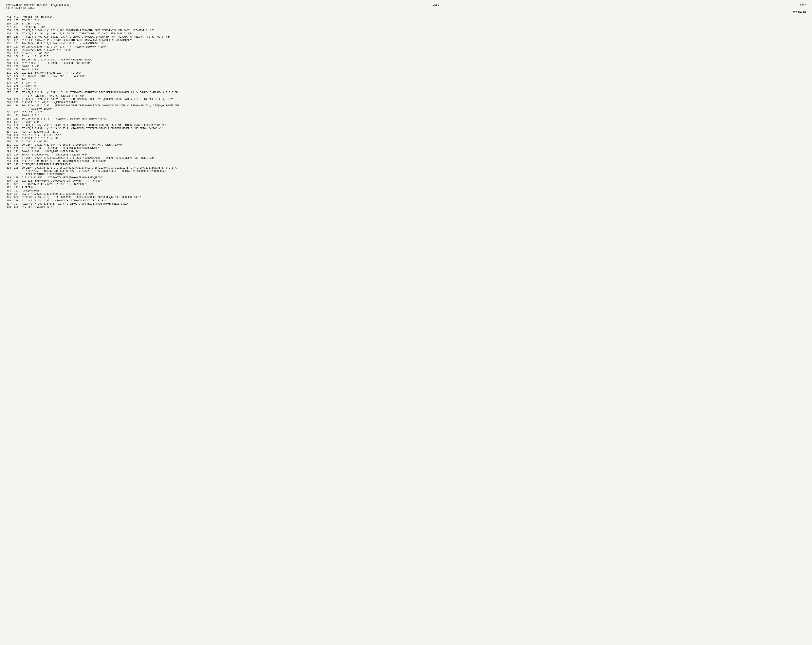 The height and width of the screenshot is (645, 812). What do you see at coordinates (18, 37) in the screenshot?
I see `row-num2: 260` at bounding box center [18, 37].